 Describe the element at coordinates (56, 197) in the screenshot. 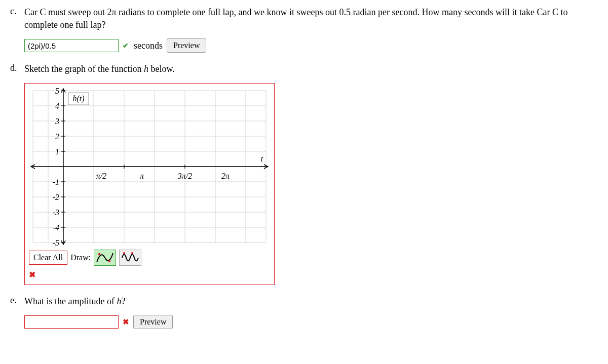

I see `svg-text: -2` at that location.